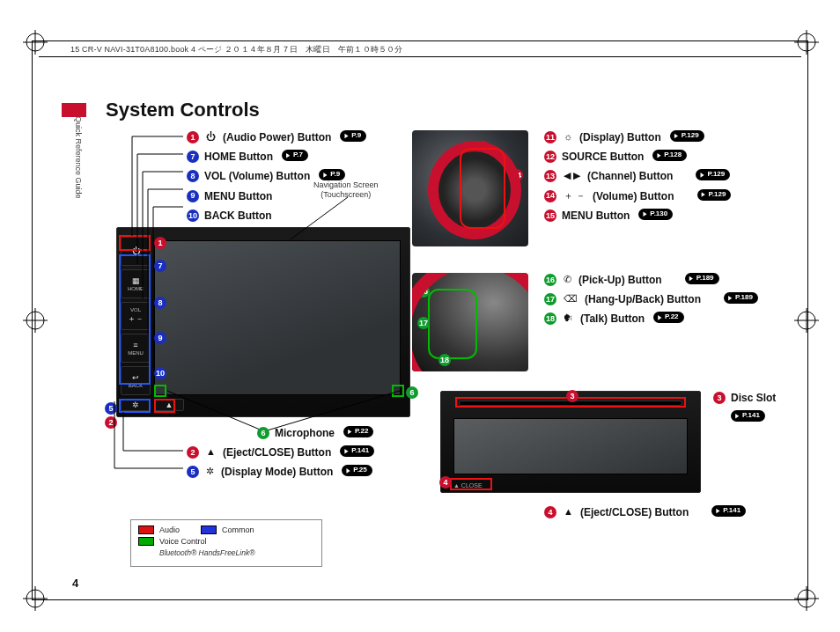 Image resolution: width=840 pixels, height=632 pixels. What do you see at coordinates (667, 280) in the screenshot?
I see `callout-item-16: 16 ✆ (Pick-Up) Button P.189` at bounding box center [667, 280].